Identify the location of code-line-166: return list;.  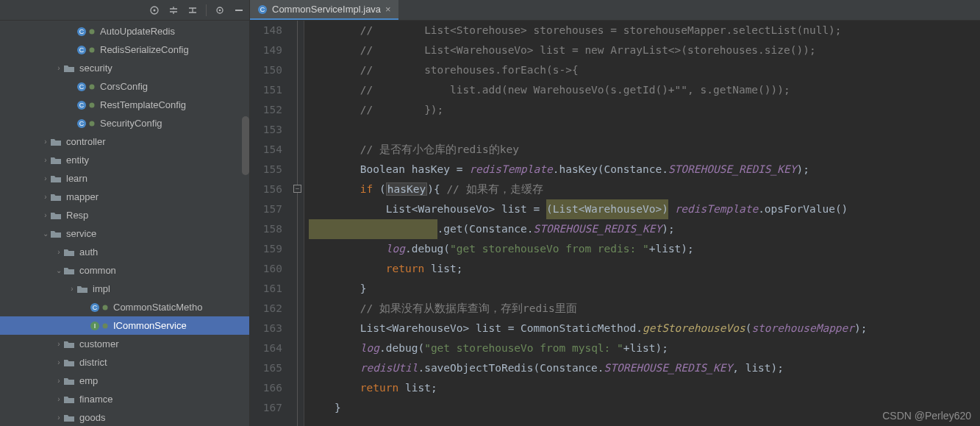
(644, 388).